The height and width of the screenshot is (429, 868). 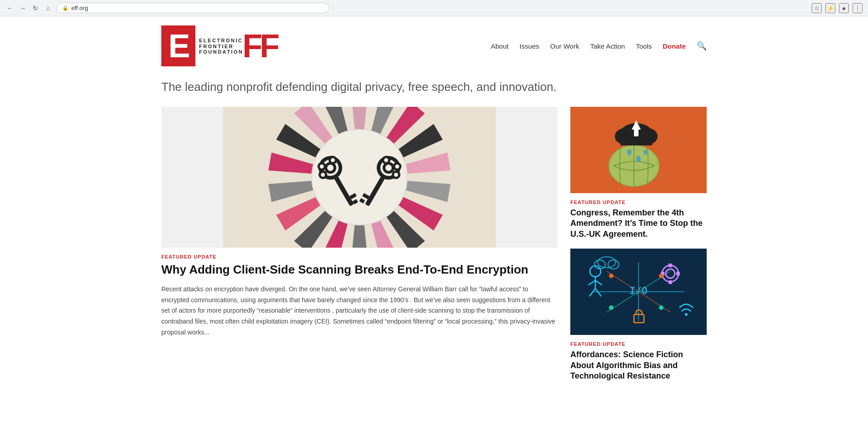 What do you see at coordinates (221, 41) in the screenshot?
I see `logo-line1: ELECTRONIC` at bounding box center [221, 41].